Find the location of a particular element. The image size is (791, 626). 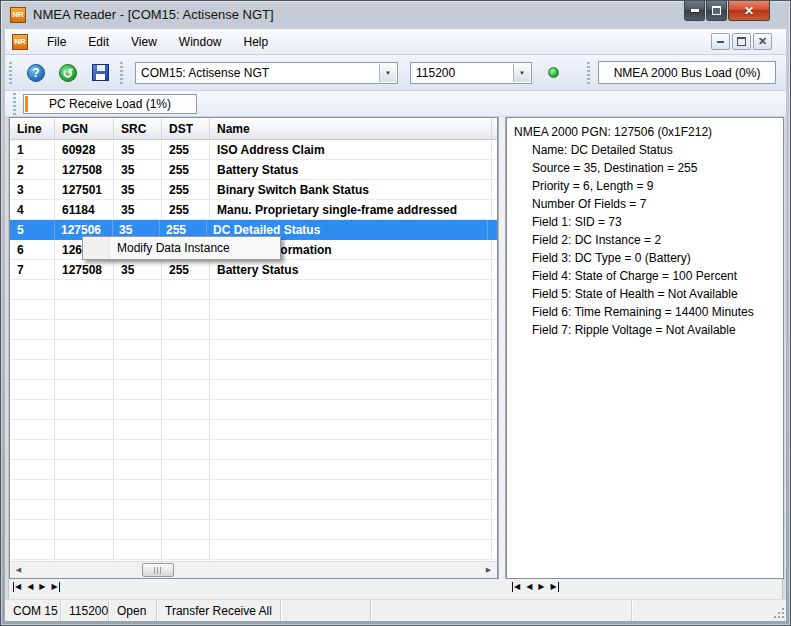

resize-grip is located at coordinates (778, 612).